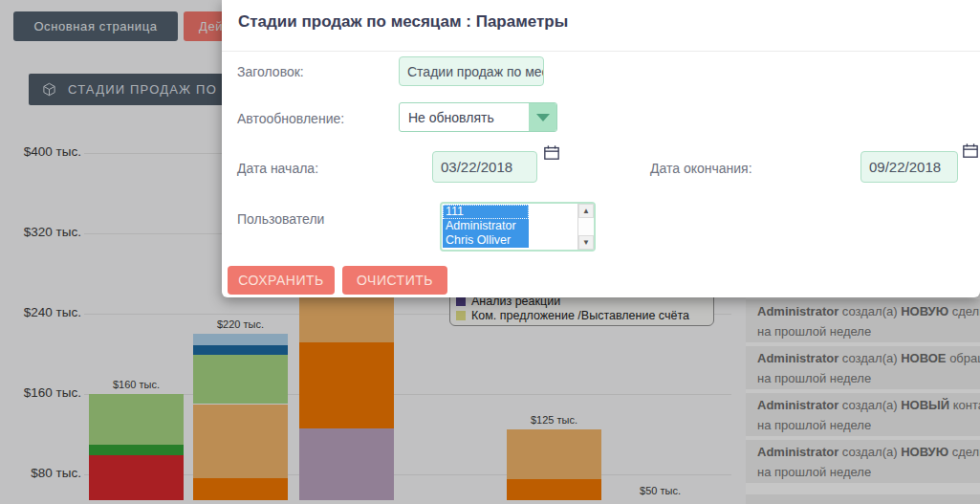 The image size is (980, 504). Describe the element at coordinates (281, 280) in the screenshot. I see `save-button: СОХРАНИТЬ` at that location.